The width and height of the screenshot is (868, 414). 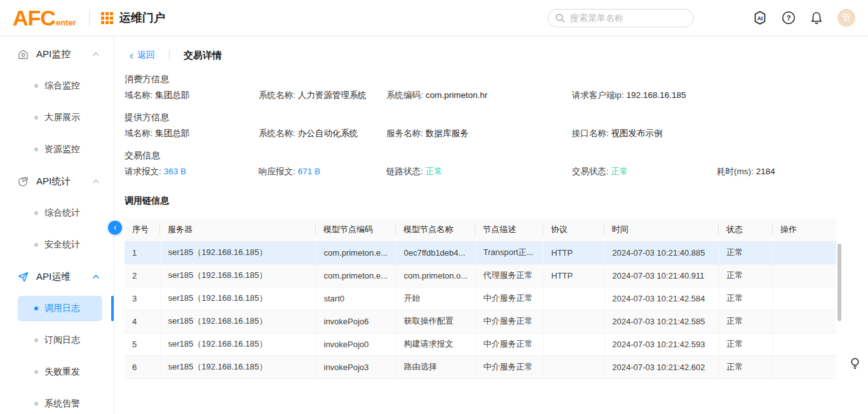 What do you see at coordinates (661, 321) in the screenshot?
I see `table-cell: 2024-07-03 10:21:42.585` at bounding box center [661, 321].